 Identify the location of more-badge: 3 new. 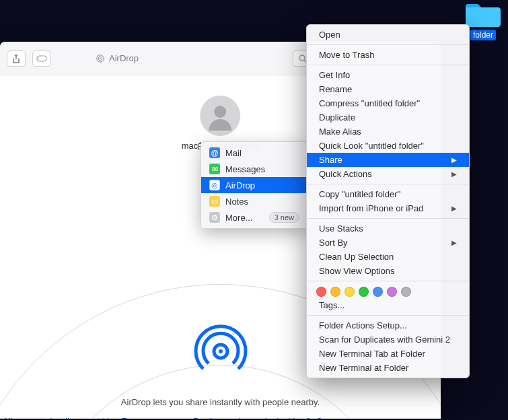
(284, 217).